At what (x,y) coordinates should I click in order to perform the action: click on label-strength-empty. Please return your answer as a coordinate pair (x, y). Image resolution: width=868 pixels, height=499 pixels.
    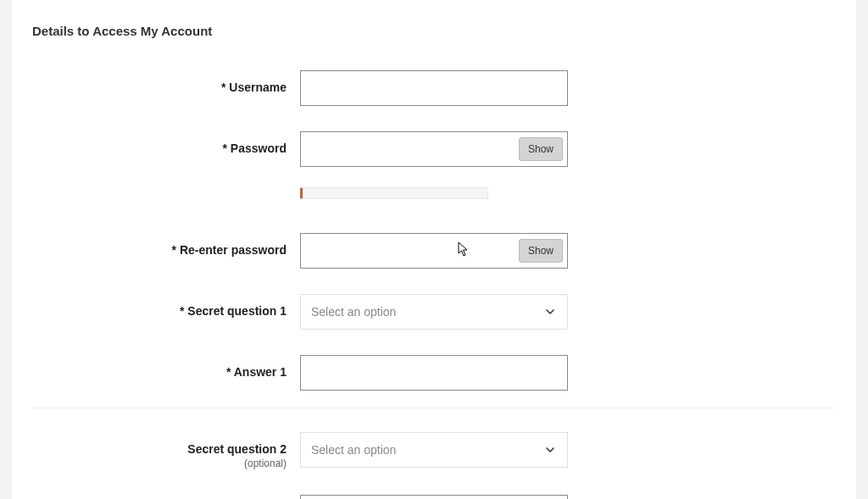
    Looking at the image, I should click on (166, 180).